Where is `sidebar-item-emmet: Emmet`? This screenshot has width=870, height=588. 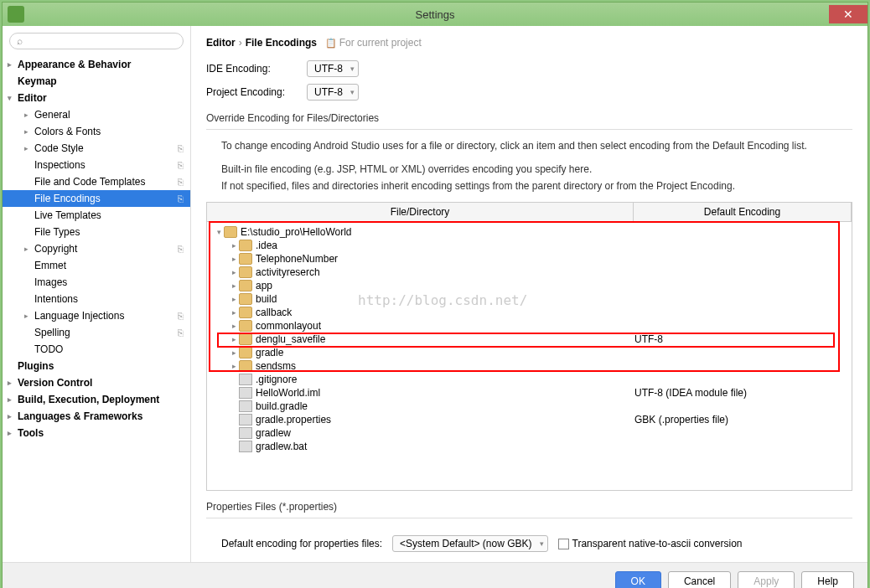 sidebar-item-emmet: Emmet is located at coordinates (96, 266).